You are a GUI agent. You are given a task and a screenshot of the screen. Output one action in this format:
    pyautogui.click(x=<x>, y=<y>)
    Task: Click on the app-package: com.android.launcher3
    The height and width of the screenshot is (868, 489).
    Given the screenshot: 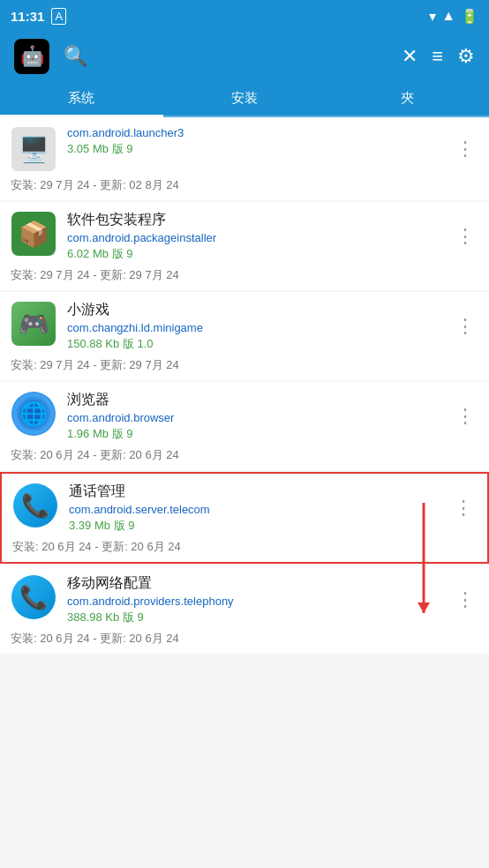 What is the action you would take?
    pyautogui.click(x=254, y=132)
    